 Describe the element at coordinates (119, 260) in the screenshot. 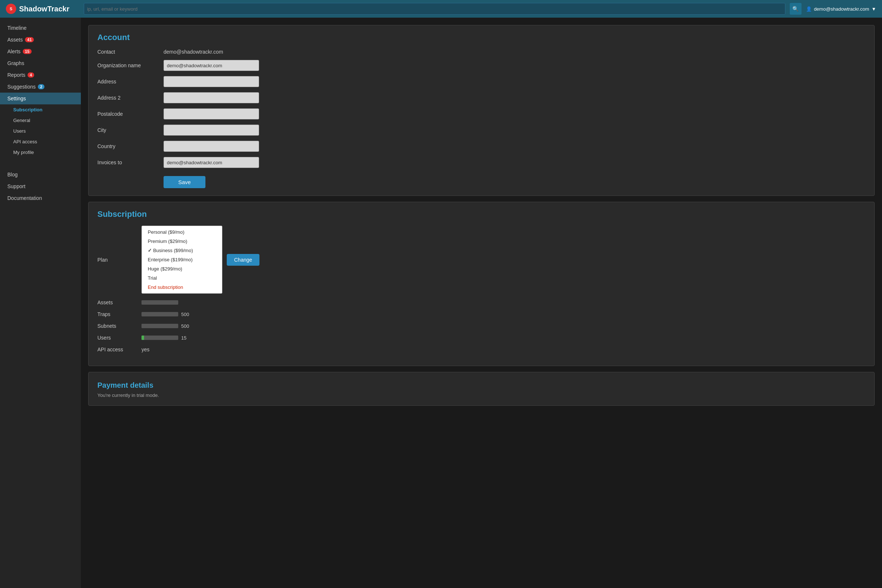

I see `plan-label: Plan` at that location.